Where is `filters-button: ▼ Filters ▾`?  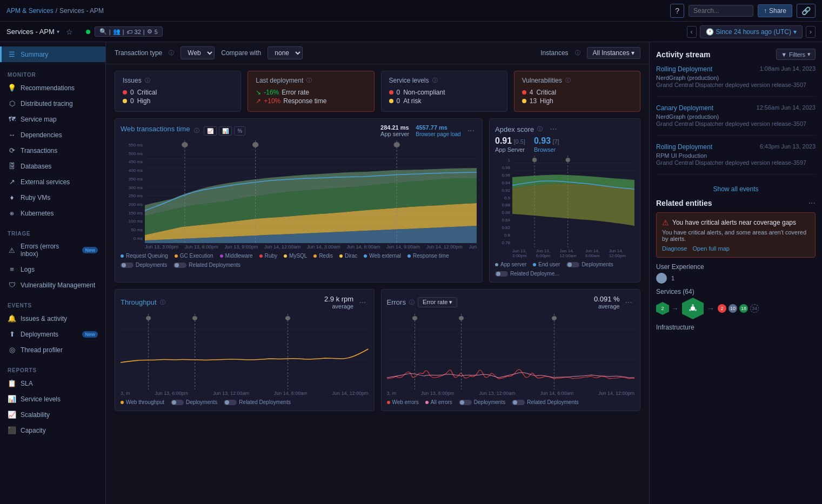
filters-button: ▼ Filters ▾ is located at coordinates (796, 54).